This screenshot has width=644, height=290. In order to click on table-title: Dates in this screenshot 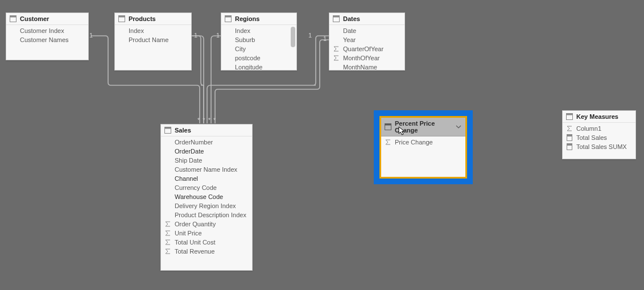, I will do `click(352, 19)`.